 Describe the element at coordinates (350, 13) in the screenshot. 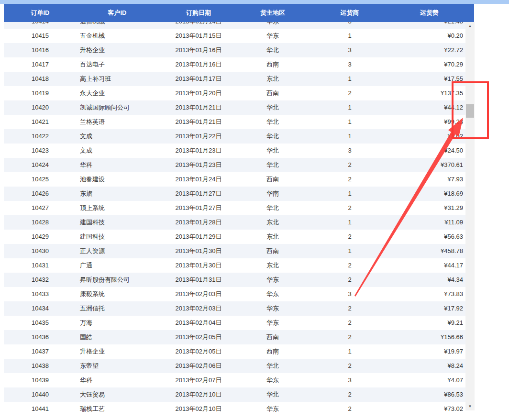

I see `column-header-shipper: 运货商` at that location.